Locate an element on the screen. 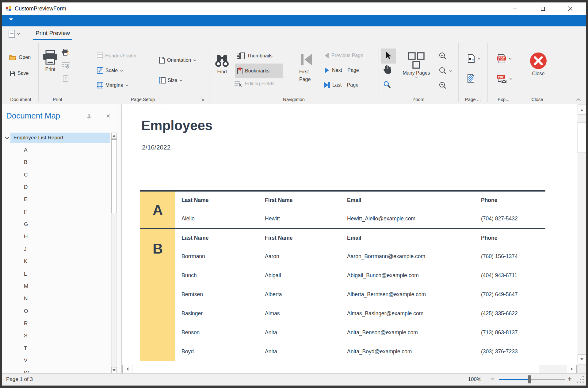 The width and height of the screenshot is (588, 388). save-button: Save is located at coordinates (19, 73).